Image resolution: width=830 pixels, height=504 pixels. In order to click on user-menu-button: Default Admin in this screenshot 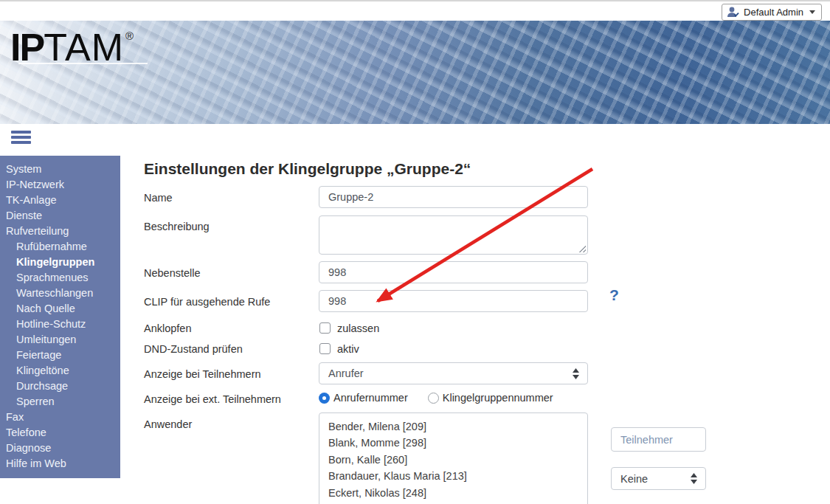, I will do `click(772, 12)`.